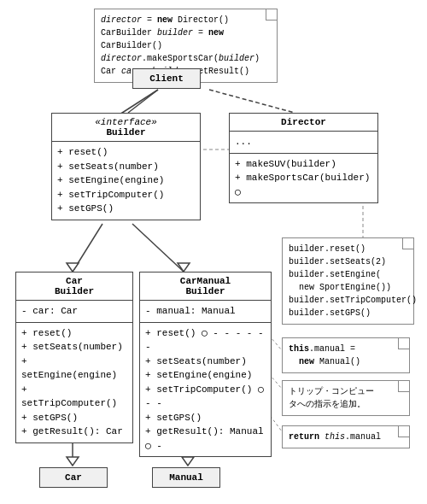 The image size is (427, 504). Describe the element at coordinates (346, 437) in the screenshot. I see `note4-line1: return this.manual` at that location.